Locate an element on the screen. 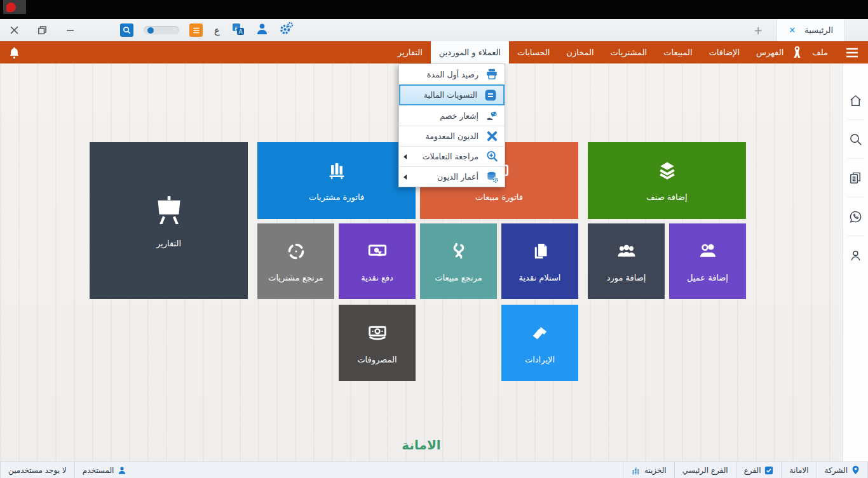  menu-item-financial-settlements: التسويات المالية is located at coordinates (452, 95).